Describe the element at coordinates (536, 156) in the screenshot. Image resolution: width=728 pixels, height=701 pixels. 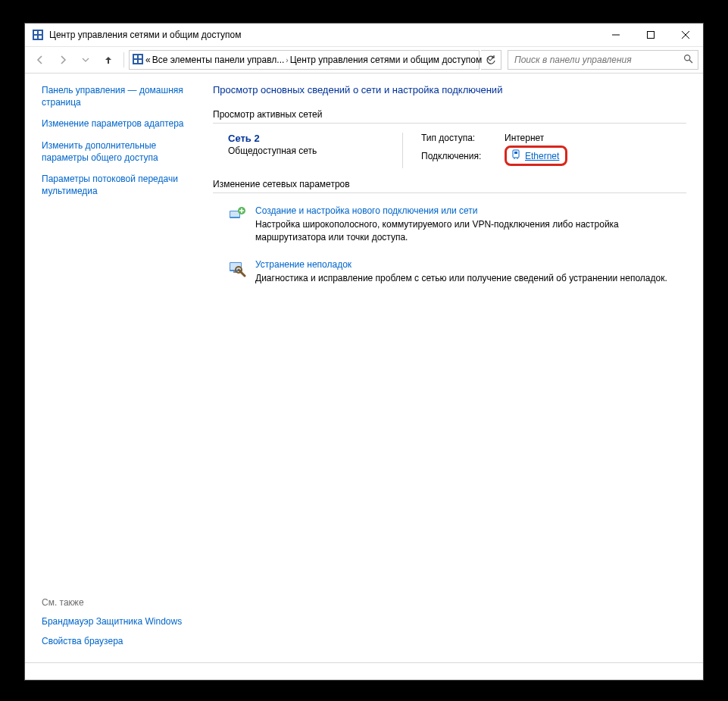
I see `connection-ethernet-link: Ethernet` at that location.